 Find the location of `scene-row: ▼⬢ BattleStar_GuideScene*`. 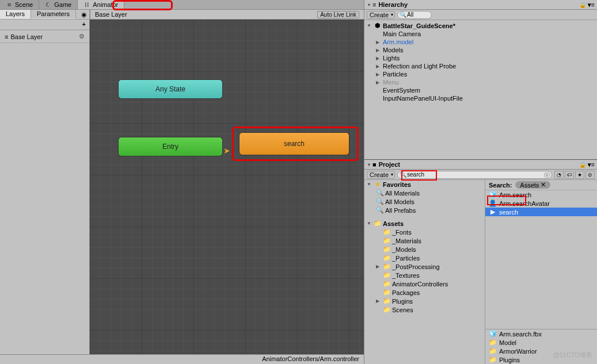

scene-row: ▼⬢ BattleStar_GuideScene* is located at coordinates (481, 25).